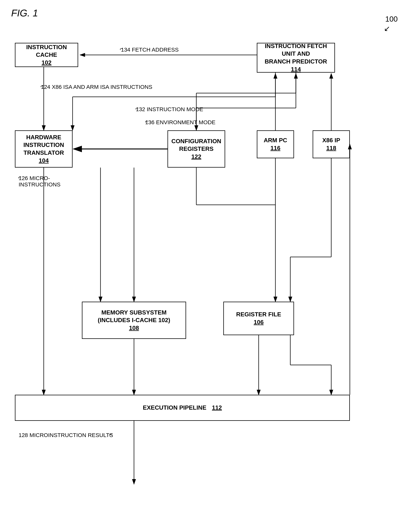  Describe the element at coordinates (134, 328) in the screenshot. I see `mem-ref: 108` at that location.